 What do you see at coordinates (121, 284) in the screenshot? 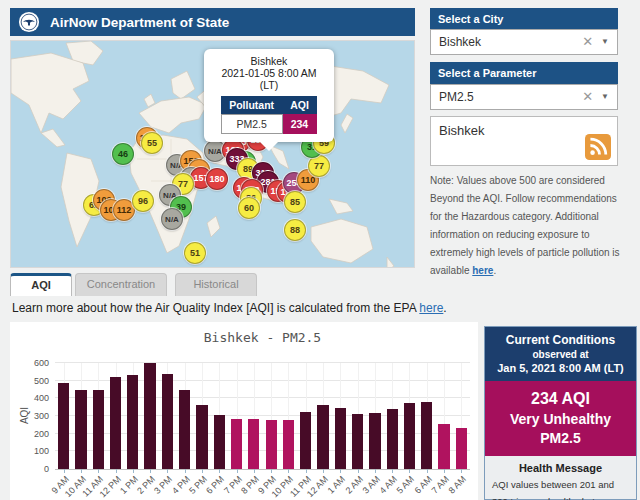
I see `tab-concentration: Concentration` at bounding box center [121, 284].